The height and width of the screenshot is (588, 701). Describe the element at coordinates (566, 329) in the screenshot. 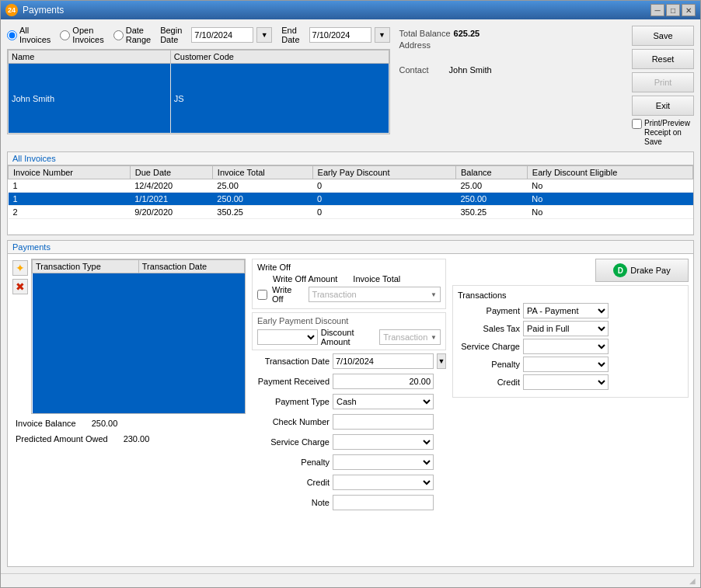

I see `sales-tax-trans-select: Paid in Full Not Paid Partial` at that location.